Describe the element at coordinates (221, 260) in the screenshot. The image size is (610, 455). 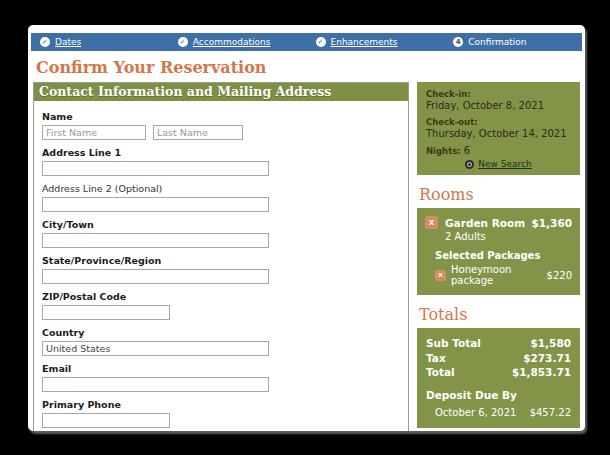
I see `state-label: State/Province/Region` at that location.